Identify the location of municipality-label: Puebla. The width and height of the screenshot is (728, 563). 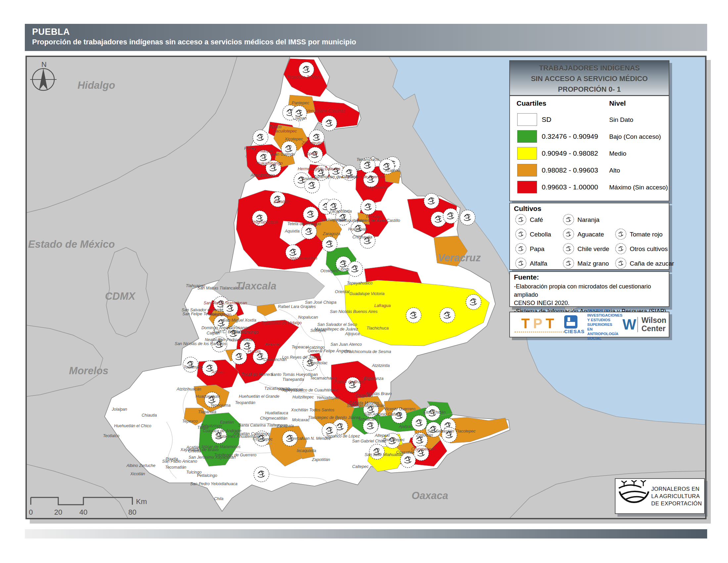
(254, 352).